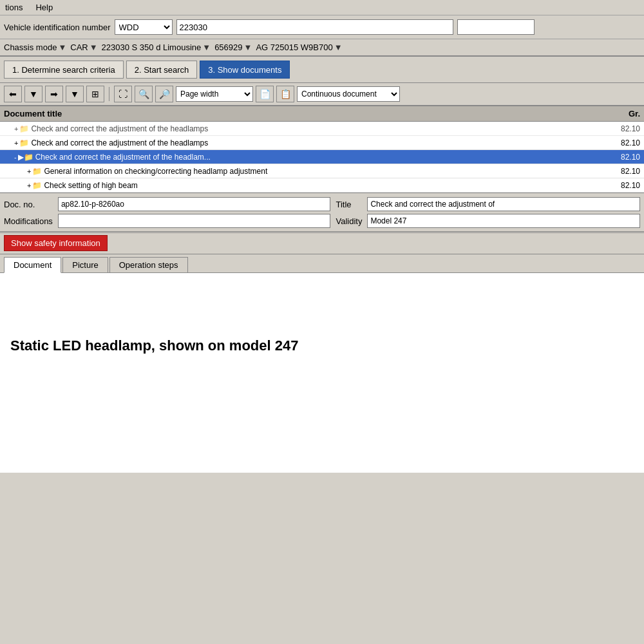  I want to click on code1-dropdown: 656929 ▼, so click(233, 48).